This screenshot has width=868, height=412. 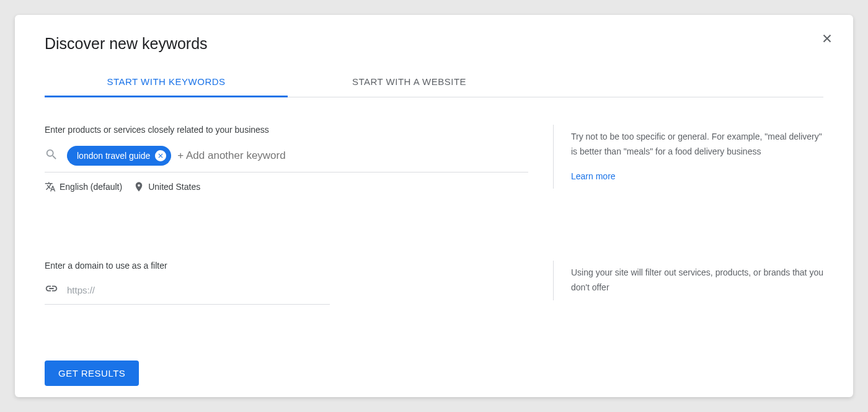 What do you see at coordinates (434, 83) in the screenshot?
I see `tab-bar: START WITH KEYWORDS START WITH A WEBSITE` at bounding box center [434, 83].